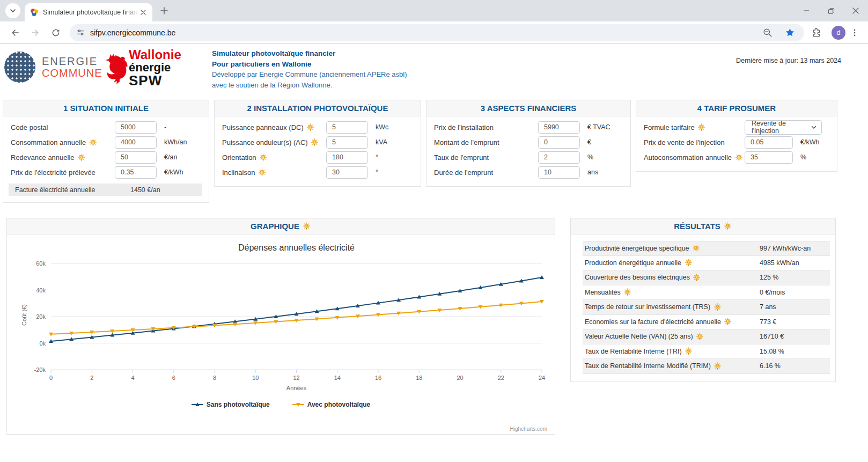 The width and height of the screenshot is (868, 462). What do you see at coordinates (15, 33) in the screenshot?
I see `back-button` at bounding box center [15, 33].